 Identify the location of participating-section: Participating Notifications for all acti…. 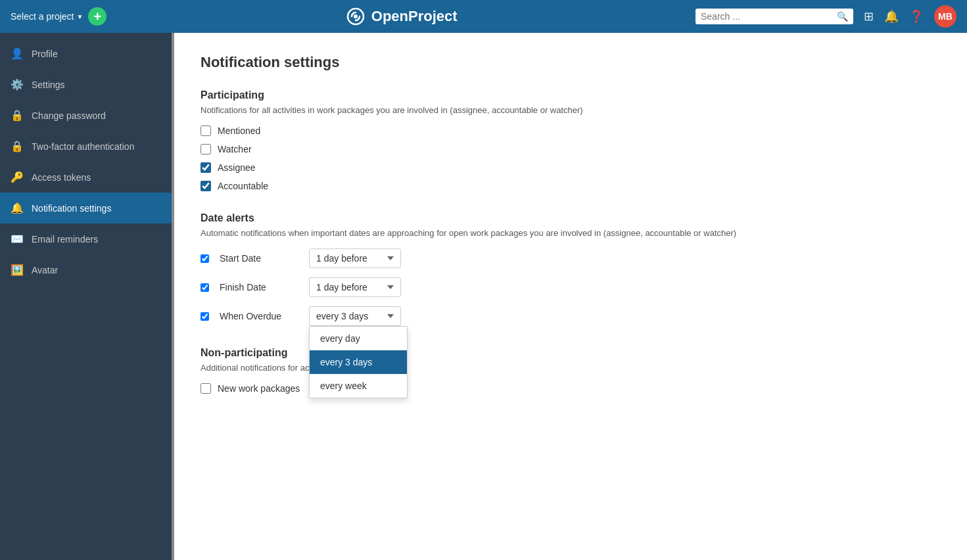
(571, 141).